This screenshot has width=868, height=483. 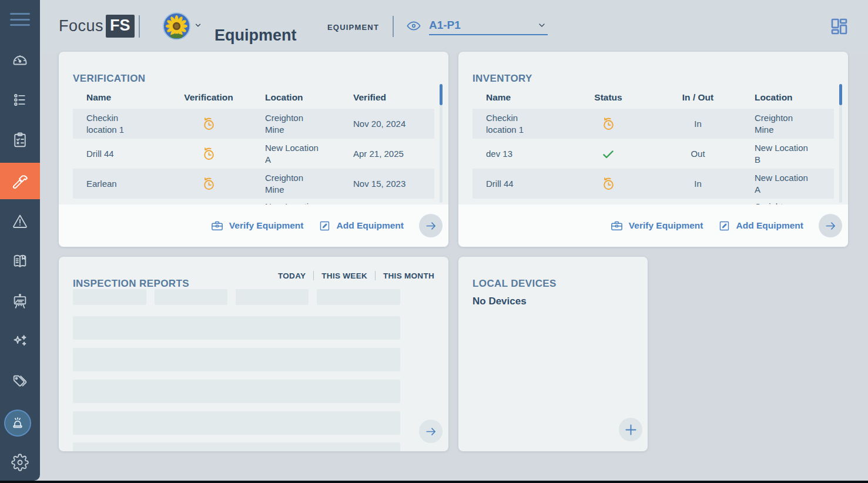 What do you see at coordinates (120, 26) in the screenshot?
I see `logo-badge: FS` at bounding box center [120, 26].